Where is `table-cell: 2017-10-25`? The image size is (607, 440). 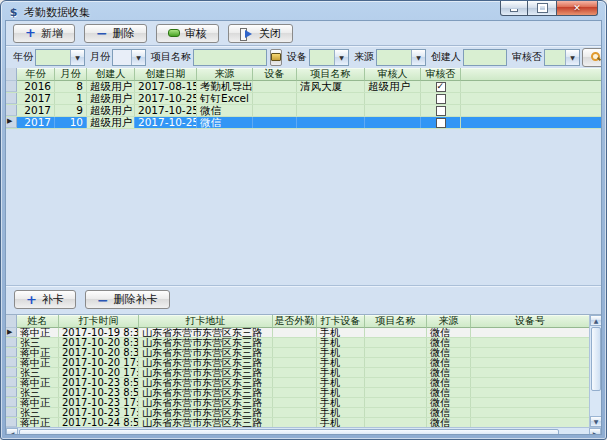
table-cell: 2017-10-25 is located at coordinates (166, 122).